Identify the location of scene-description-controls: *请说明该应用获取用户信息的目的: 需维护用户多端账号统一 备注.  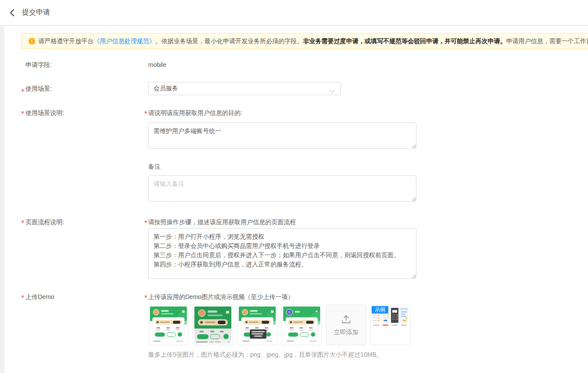
(282, 155).